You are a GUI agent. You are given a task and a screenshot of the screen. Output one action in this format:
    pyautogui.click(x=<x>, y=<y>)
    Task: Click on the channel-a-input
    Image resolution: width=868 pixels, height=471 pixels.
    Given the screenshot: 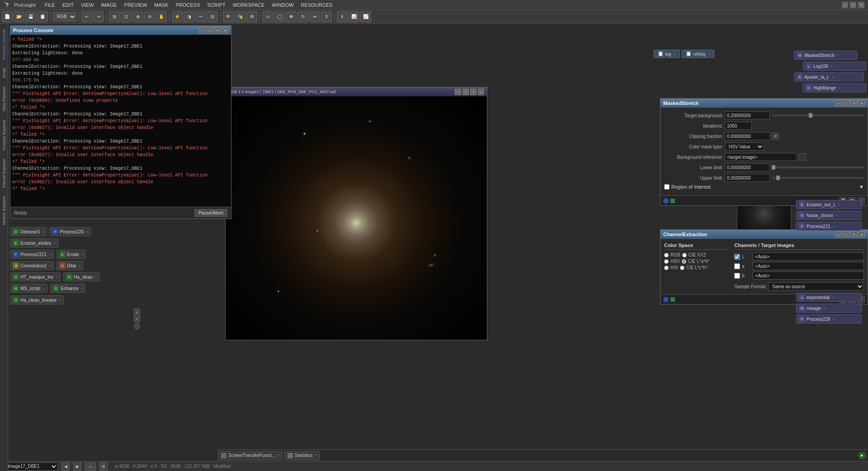 What is the action you would take?
    pyautogui.click(x=808, y=266)
    